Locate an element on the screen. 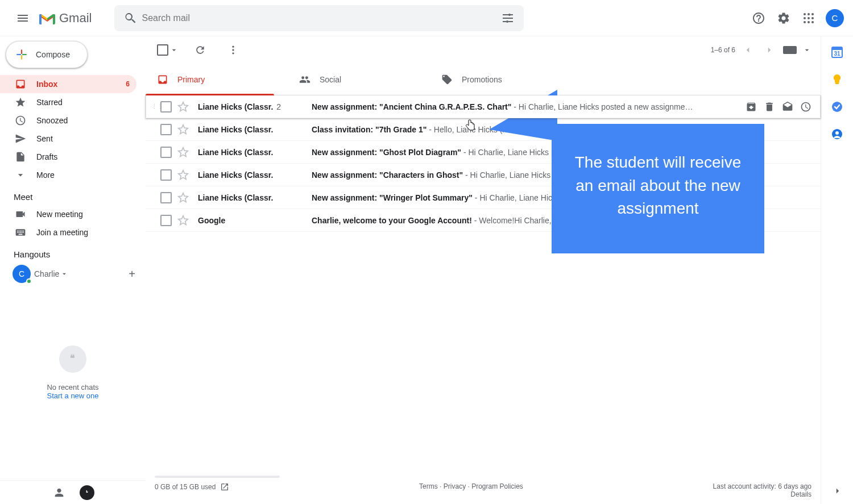  help-icon is located at coordinates (759, 18).